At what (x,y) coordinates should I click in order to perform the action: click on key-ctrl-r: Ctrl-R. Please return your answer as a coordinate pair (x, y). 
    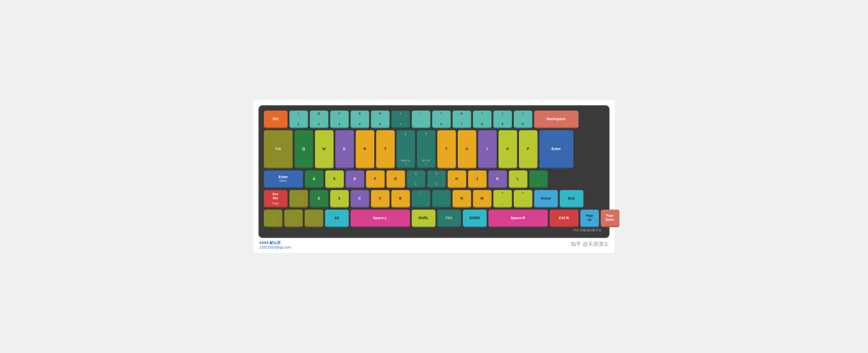
    Looking at the image, I should click on (564, 218).